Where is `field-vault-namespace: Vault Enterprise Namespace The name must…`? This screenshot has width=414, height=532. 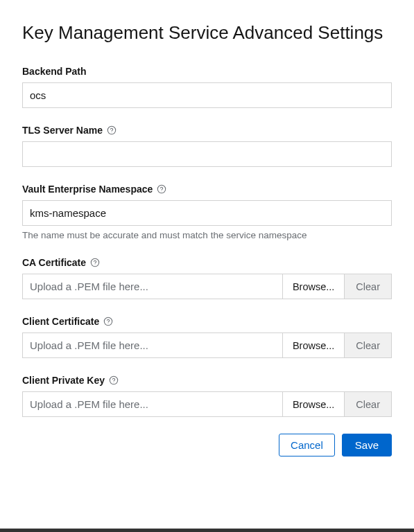
field-vault-namespace: Vault Enterprise Namespace The name must… is located at coordinates (207, 212).